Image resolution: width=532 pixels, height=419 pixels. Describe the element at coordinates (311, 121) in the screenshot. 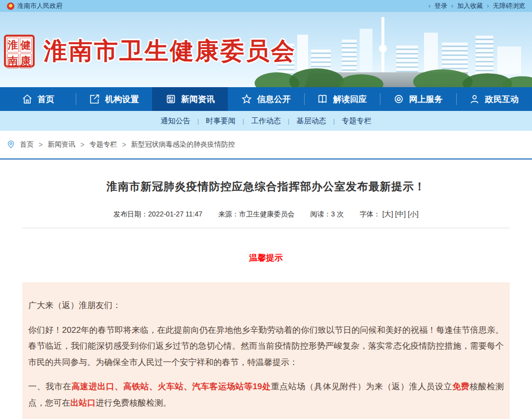

I see `subnav-item-grassroots: 基层动态` at that location.